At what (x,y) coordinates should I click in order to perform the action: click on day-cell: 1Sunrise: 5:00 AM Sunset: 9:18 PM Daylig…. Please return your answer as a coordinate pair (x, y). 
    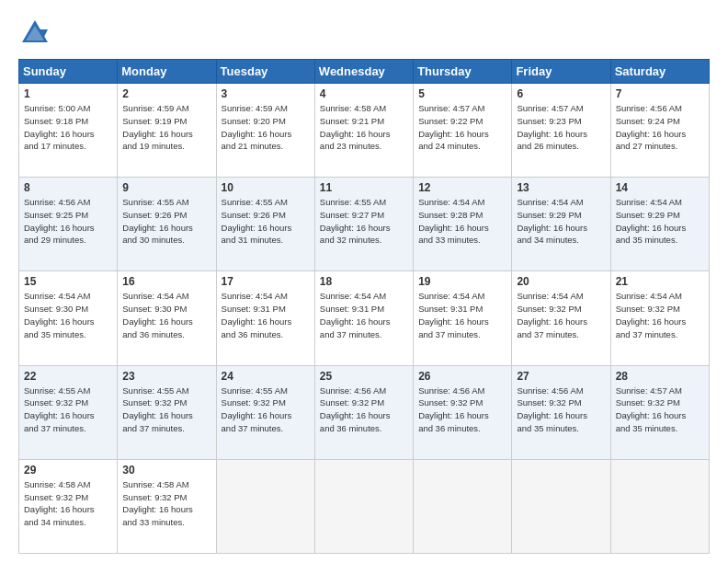
    Looking at the image, I should click on (68, 131).